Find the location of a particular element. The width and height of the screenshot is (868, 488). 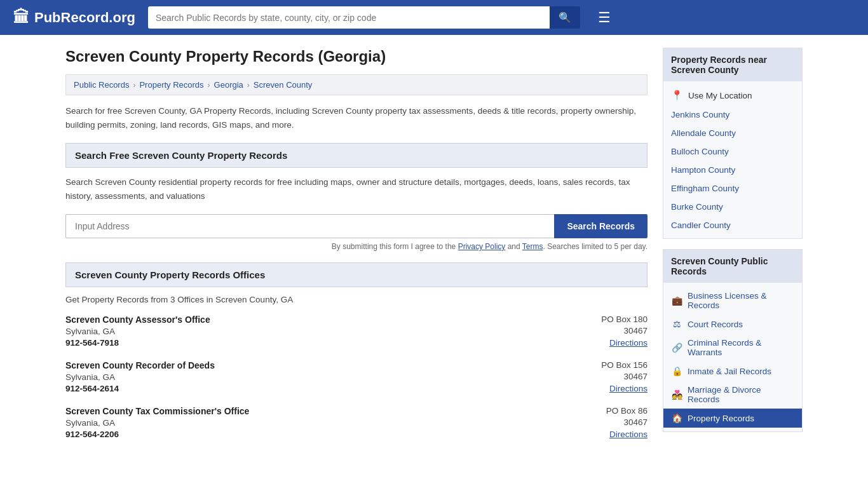

record-label-3: Inmate & Jail Records is located at coordinates (729, 371).